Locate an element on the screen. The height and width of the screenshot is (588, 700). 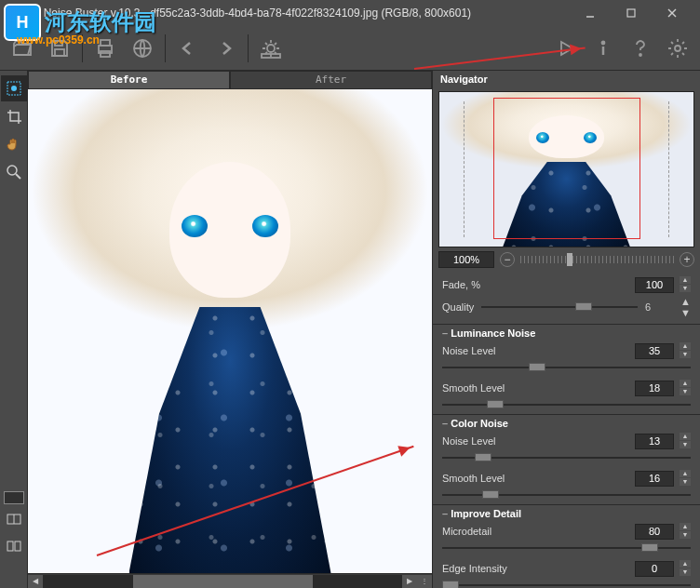
color-group: Color Noise is located at coordinates (566, 422).